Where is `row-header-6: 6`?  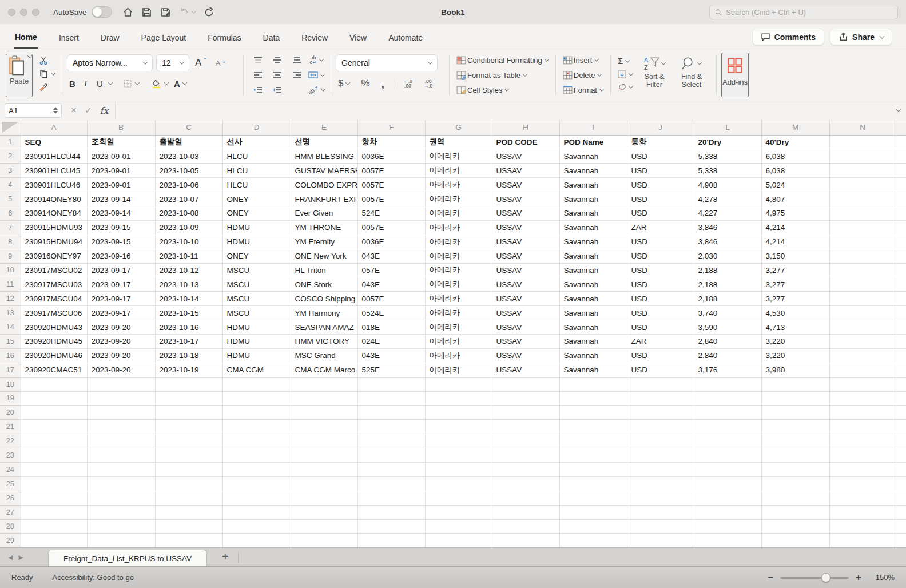
row-header-6: 6 is located at coordinates (10, 213).